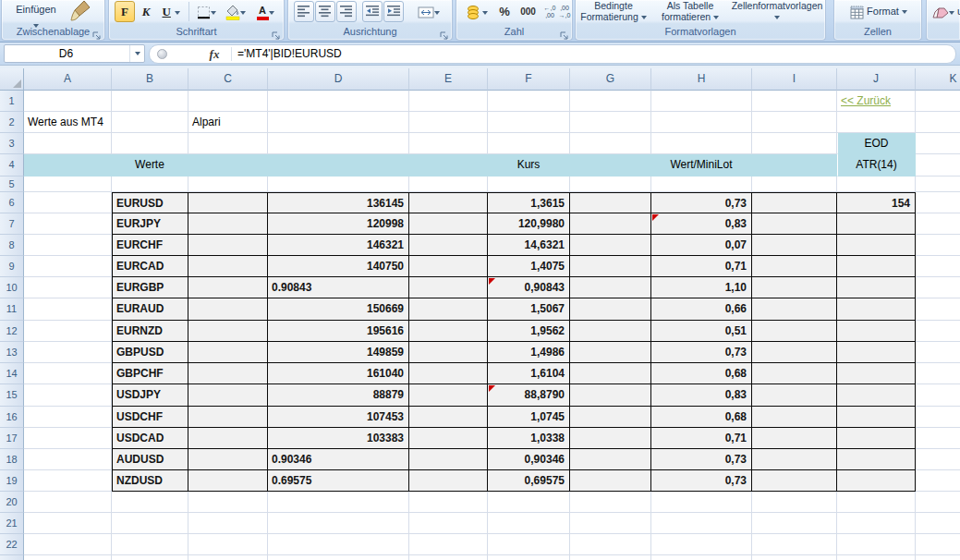 This screenshot has height=560, width=960. Describe the element at coordinates (228, 310) in the screenshot. I see `cell-C11` at that location.